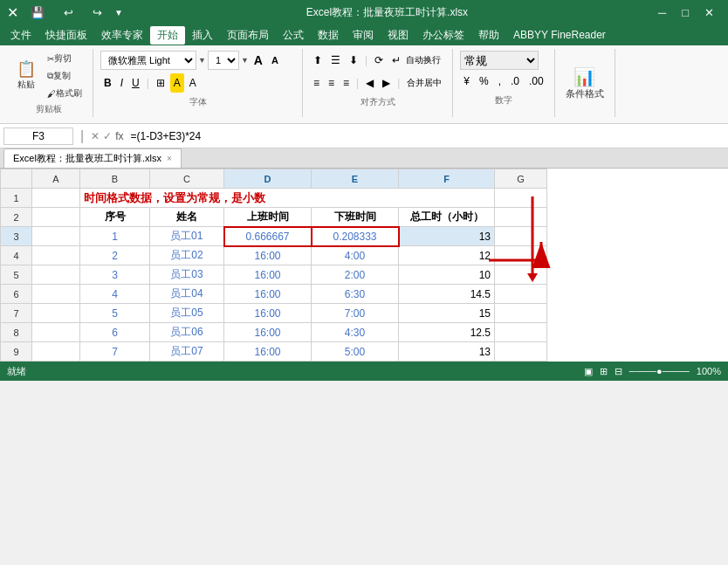 The image size is (728, 565). What do you see at coordinates (521, 237) in the screenshot?
I see `cell-G3` at bounding box center [521, 237].